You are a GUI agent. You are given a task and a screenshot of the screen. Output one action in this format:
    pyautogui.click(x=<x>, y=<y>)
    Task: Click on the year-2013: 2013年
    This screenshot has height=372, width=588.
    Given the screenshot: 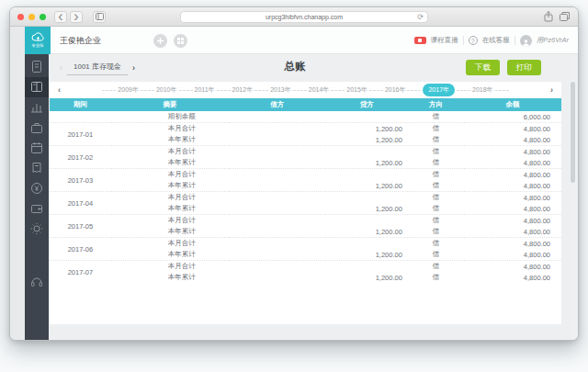 What is the action you would take?
    pyautogui.click(x=281, y=90)
    